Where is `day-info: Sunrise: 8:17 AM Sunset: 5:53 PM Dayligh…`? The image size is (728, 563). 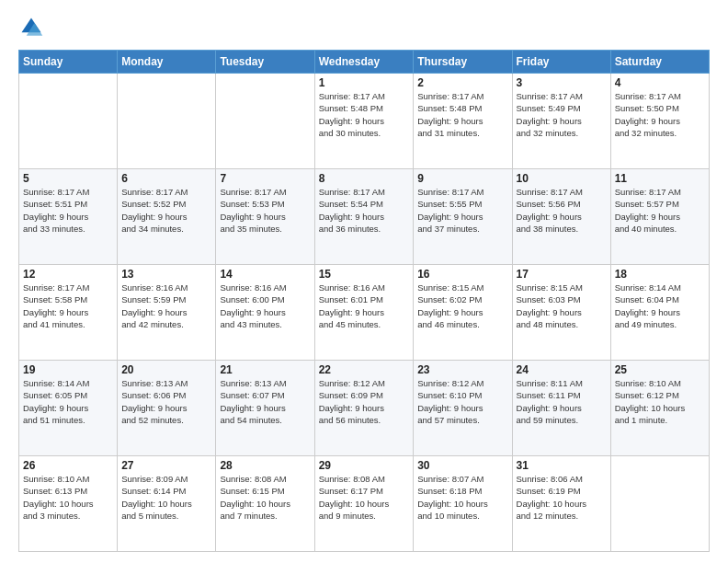 day-info: Sunrise: 8:17 AM Sunset: 5:53 PM Dayligh… is located at coordinates (265, 210).